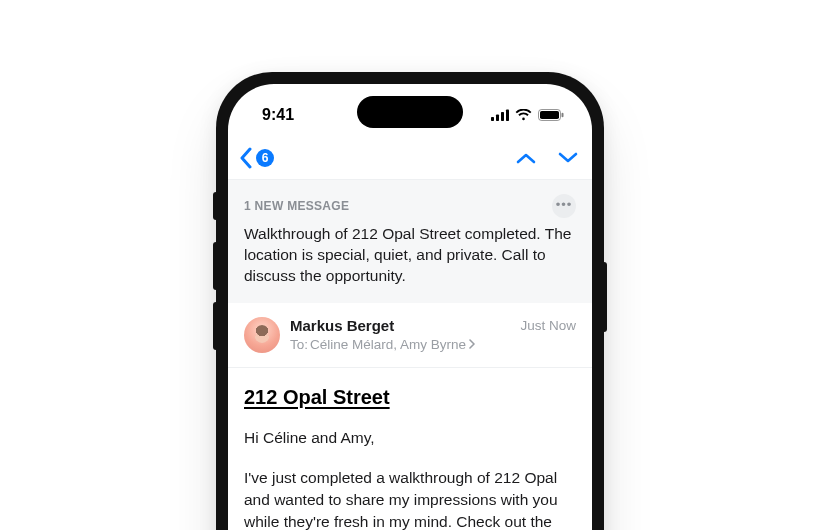 The height and width of the screenshot is (530, 820). Describe the element at coordinates (410, 438) in the screenshot. I see `email-greeting: Hi Céline and Amy,` at that location.